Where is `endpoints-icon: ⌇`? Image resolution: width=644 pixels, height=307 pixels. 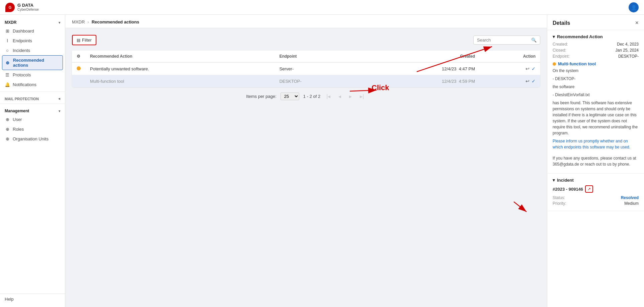
endpoints-icon: ⌇ is located at coordinates (7, 41).